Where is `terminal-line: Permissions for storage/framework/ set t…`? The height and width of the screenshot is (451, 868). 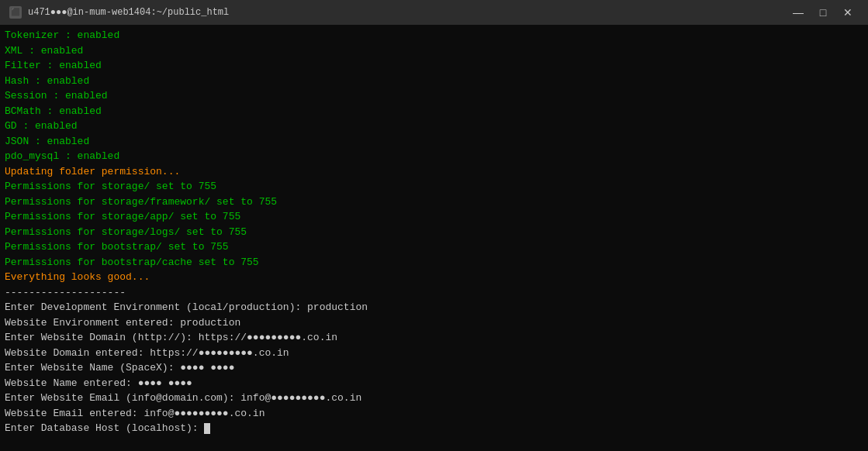
terminal-line: Permissions for storage/framework/ set t… is located at coordinates (434, 202).